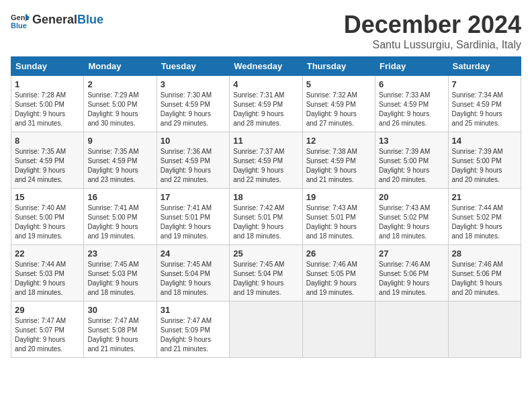  I want to click on day-number: 9, so click(120, 141).